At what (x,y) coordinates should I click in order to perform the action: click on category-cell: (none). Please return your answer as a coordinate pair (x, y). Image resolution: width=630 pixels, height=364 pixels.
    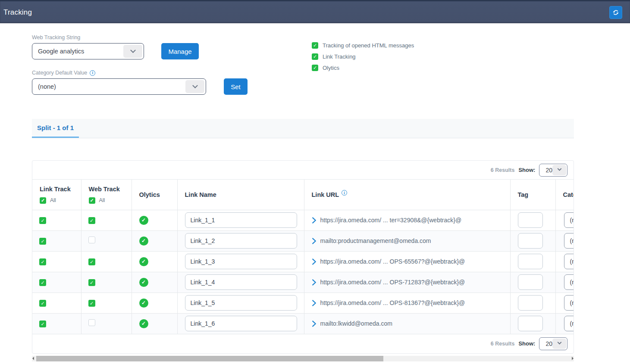
    Looking at the image, I should click on (564, 220).